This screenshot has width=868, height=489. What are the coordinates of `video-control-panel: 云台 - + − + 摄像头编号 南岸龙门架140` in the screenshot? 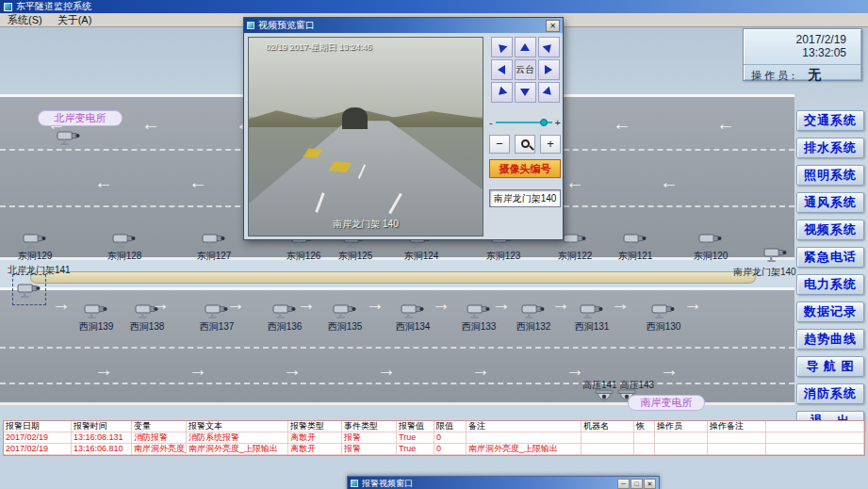 It's located at (525, 137).